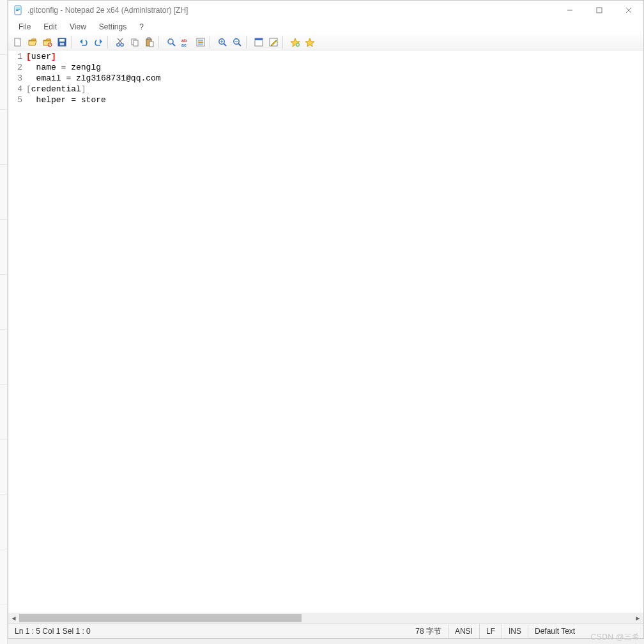 This screenshot has width=644, height=644. What do you see at coordinates (491, 631) in the screenshot?
I see `status-eol: LF` at bounding box center [491, 631].